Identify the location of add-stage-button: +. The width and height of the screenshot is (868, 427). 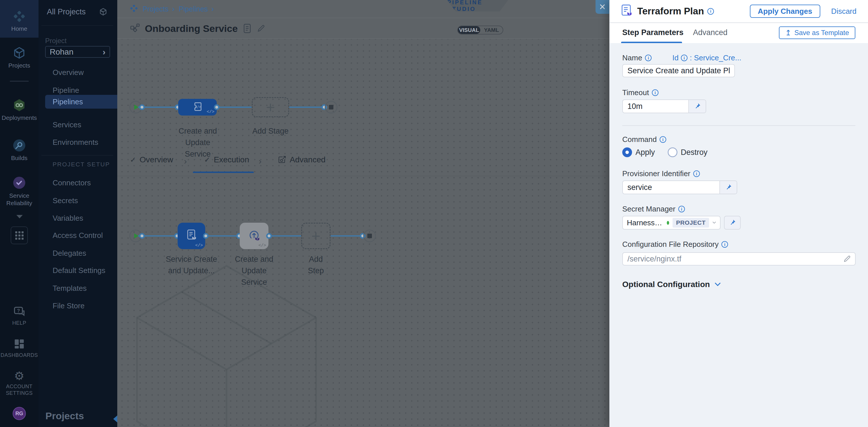
(270, 107).